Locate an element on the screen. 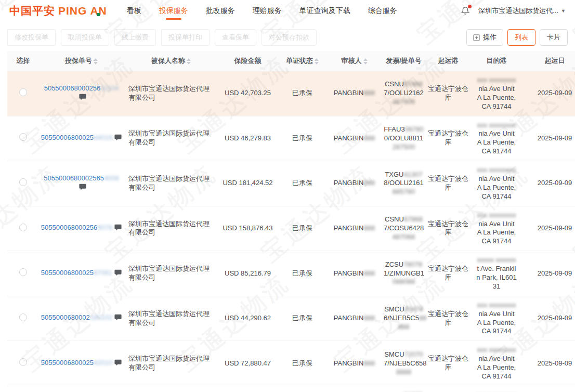 The image size is (575, 392). table-row: 5055000680002585000深圳市宝通达国际货运代理有限公司USD 4… is located at coordinates (291, 389).